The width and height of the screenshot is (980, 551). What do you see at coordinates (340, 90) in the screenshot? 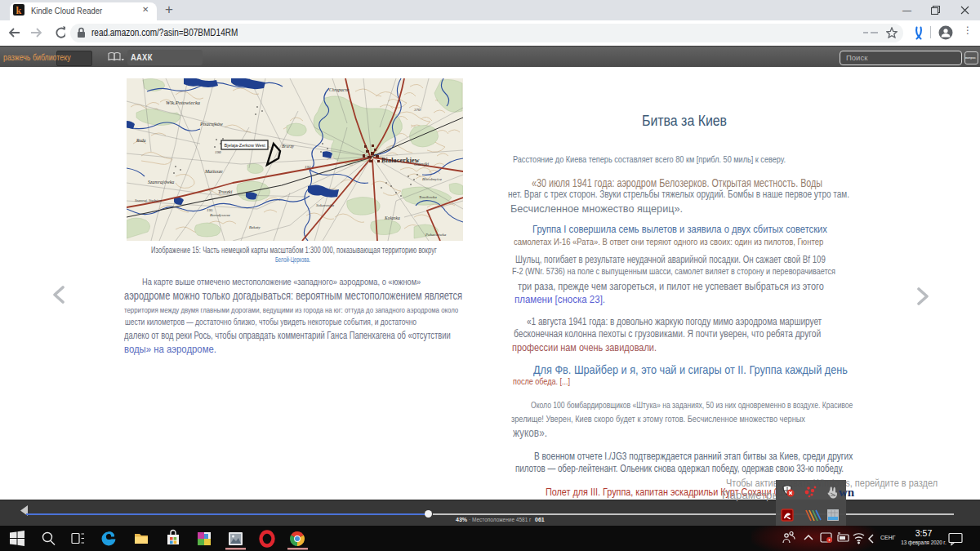
I see `svg-text: Chrapacne` at bounding box center [340, 90].